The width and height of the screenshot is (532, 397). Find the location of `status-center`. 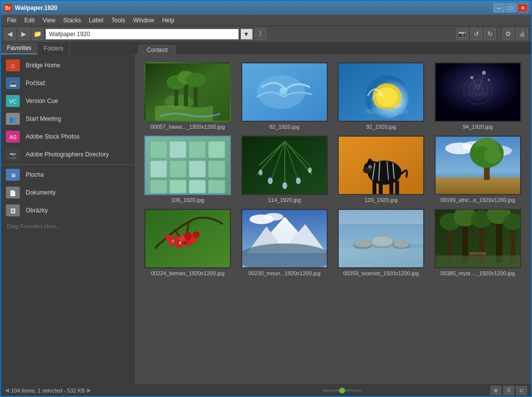

status-center is located at coordinates (291, 391).